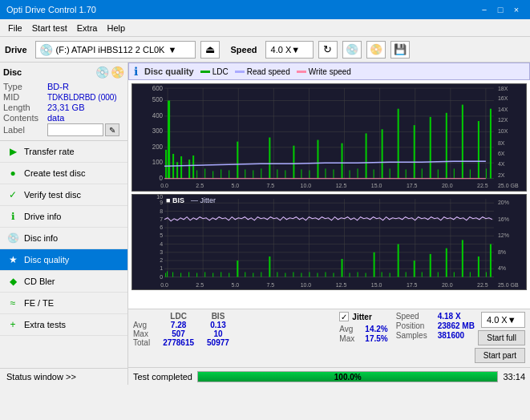 Image resolution: width=530 pixels, height=420 pixels. Describe the element at coordinates (289, 50) in the screenshot. I see `speed-select: 4.0 X ▼` at that location.